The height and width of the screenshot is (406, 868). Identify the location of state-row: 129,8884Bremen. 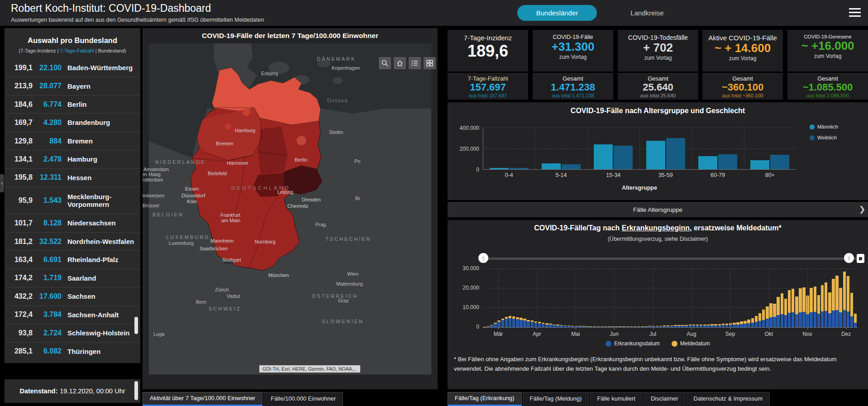
(72, 141).